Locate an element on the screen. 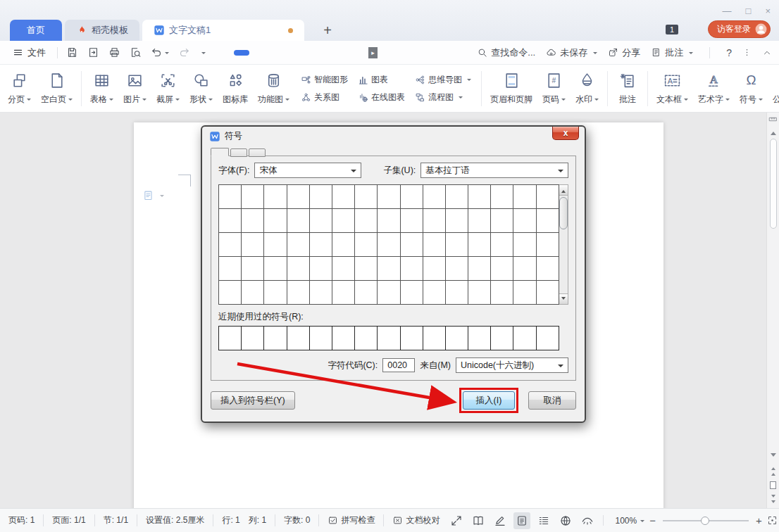 The image size is (779, 532). ribbon-button: 形状 is located at coordinates (201, 89).